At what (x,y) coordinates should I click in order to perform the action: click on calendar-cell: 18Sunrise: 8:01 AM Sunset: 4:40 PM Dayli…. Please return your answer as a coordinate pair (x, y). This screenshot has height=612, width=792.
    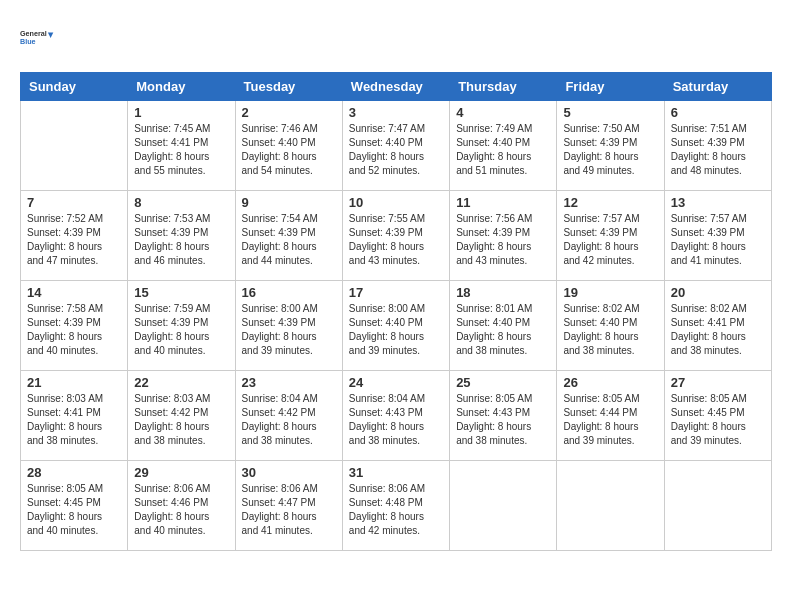
    Looking at the image, I should click on (504, 326).